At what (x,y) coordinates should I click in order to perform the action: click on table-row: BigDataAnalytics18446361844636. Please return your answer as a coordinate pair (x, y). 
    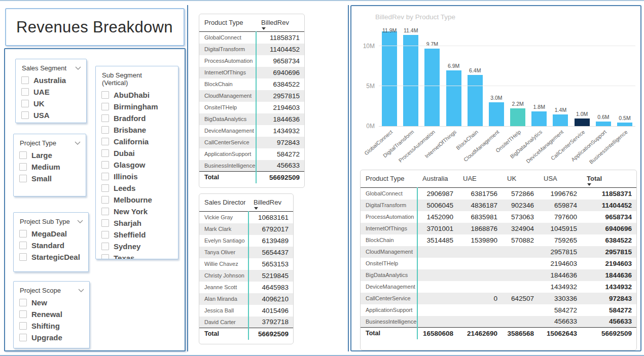
    Looking at the image, I should click on (498, 275).